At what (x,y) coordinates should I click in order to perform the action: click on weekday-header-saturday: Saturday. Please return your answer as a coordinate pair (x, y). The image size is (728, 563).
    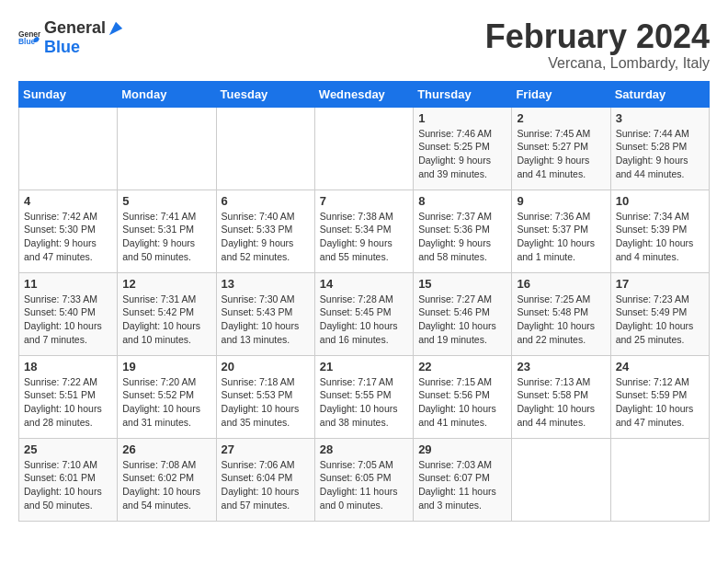
    Looking at the image, I should click on (660, 94).